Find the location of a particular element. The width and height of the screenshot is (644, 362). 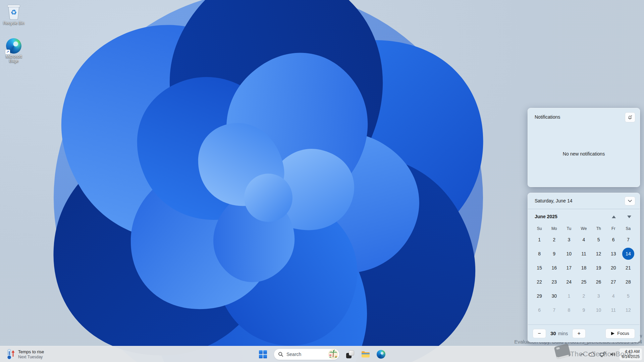

focus-duration-unit: mins is located at coordinates (563, 334).